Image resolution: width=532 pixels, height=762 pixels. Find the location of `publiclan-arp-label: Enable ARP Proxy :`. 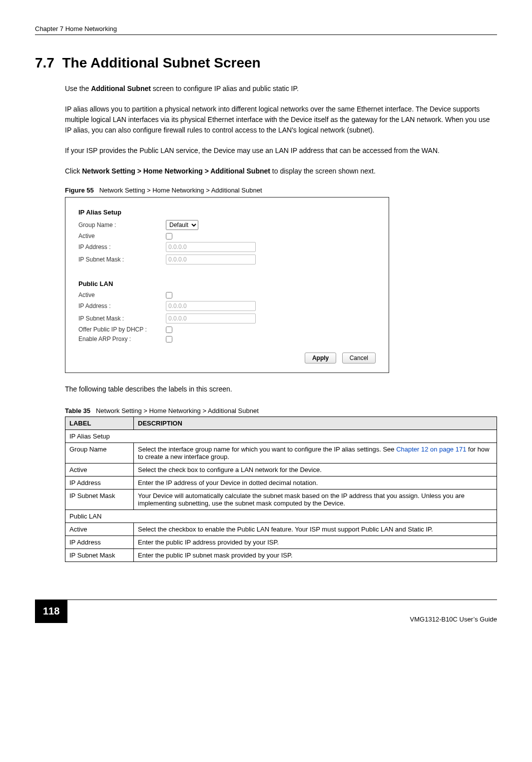

publiclan-arp-label: Enable ARP Proxy : is located at coordinates (122, 339).